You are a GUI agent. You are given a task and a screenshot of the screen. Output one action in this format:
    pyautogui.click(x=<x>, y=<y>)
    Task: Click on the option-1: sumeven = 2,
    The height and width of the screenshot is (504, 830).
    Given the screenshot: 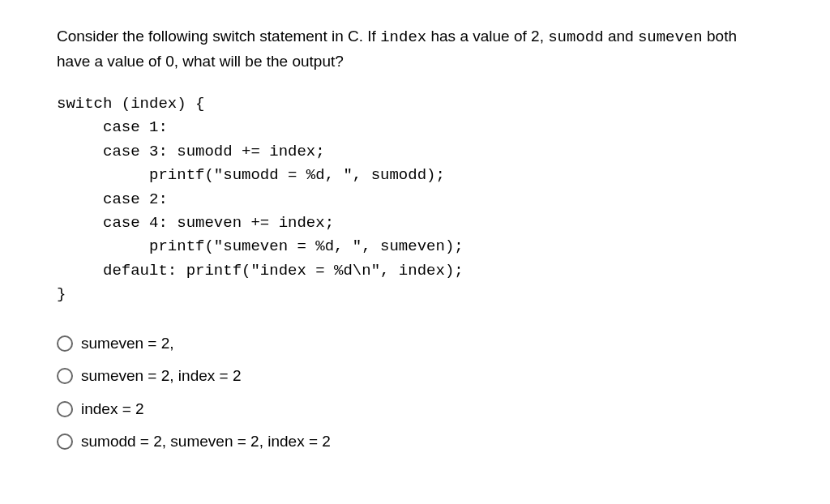 What is the action you would take?
    pyautogui.click(x=415, y=344)
    